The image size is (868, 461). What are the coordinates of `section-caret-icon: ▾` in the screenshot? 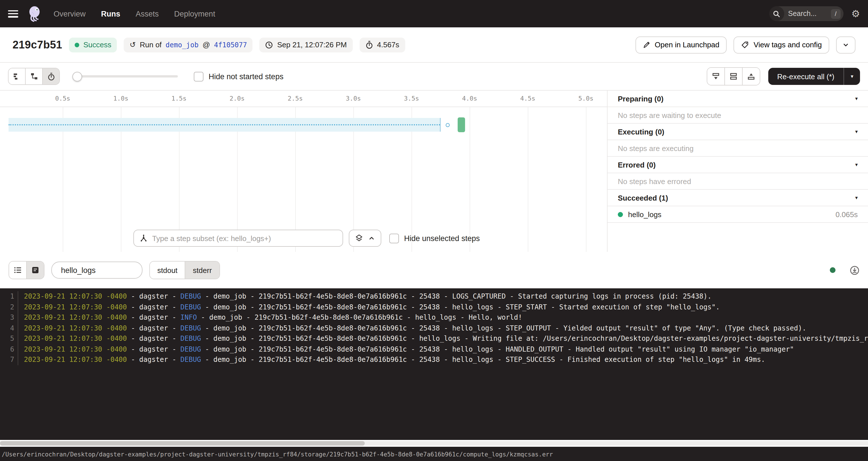 It's located at (857, 131).